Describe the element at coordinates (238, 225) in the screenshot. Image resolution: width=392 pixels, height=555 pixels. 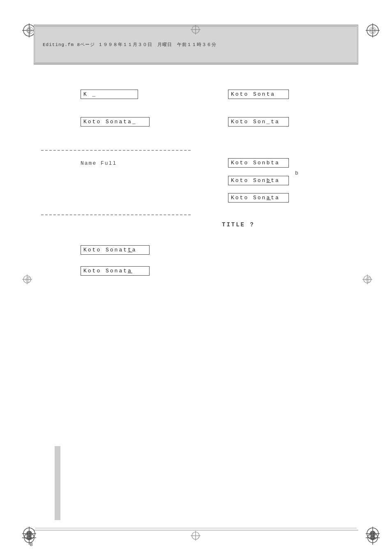
I see `label-title-q: TITLE ?` at that location.